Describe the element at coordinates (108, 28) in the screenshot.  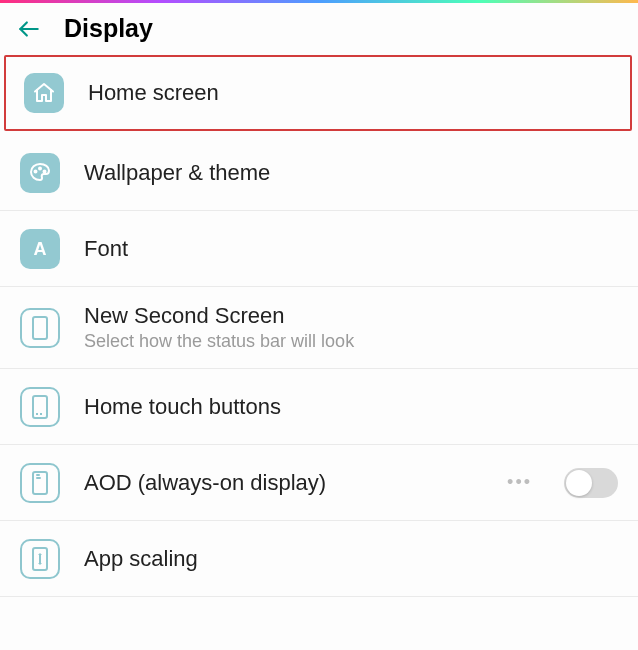
I see `page-title: Display` at that location.